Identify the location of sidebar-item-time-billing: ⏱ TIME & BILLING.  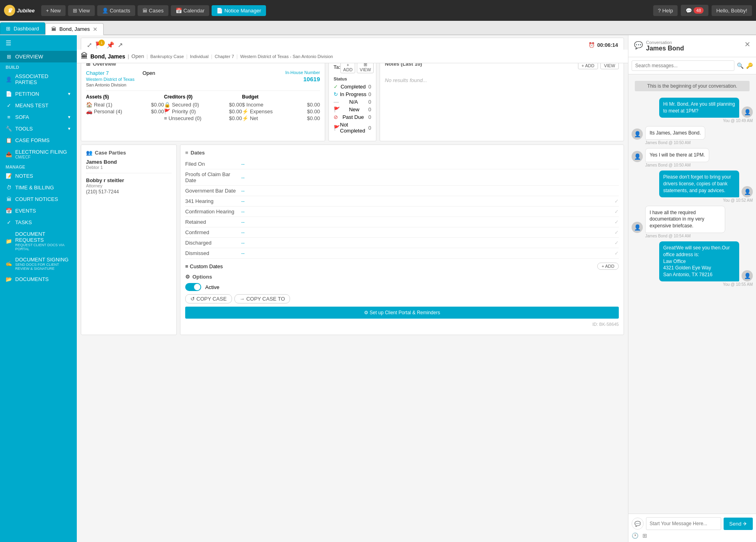
(38, 187).